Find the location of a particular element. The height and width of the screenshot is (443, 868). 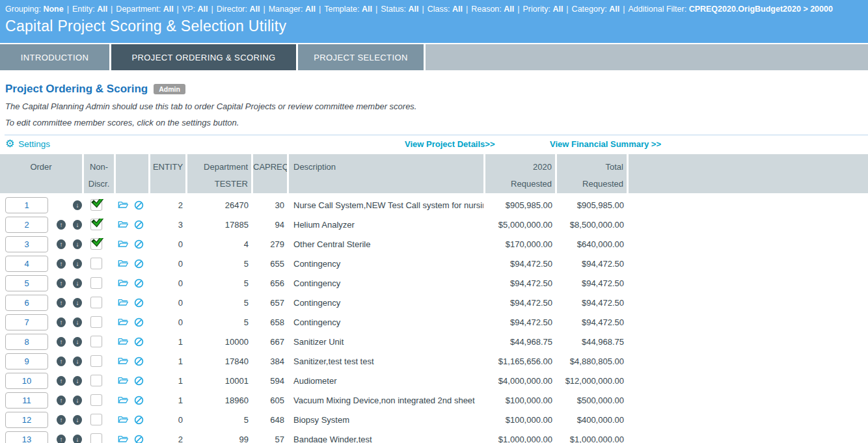

view-financial-summary-link: View Financial Summary >> is located at coordinates (605, 144).